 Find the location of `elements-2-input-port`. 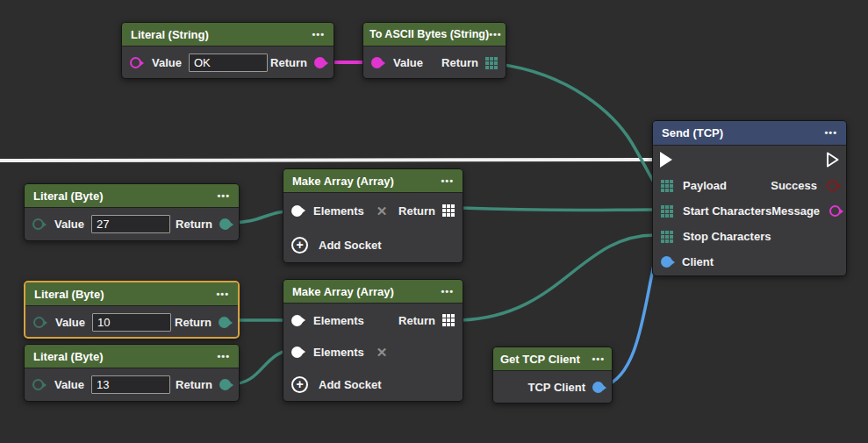

elements-2-input-port is located at coordinates (297, 353).